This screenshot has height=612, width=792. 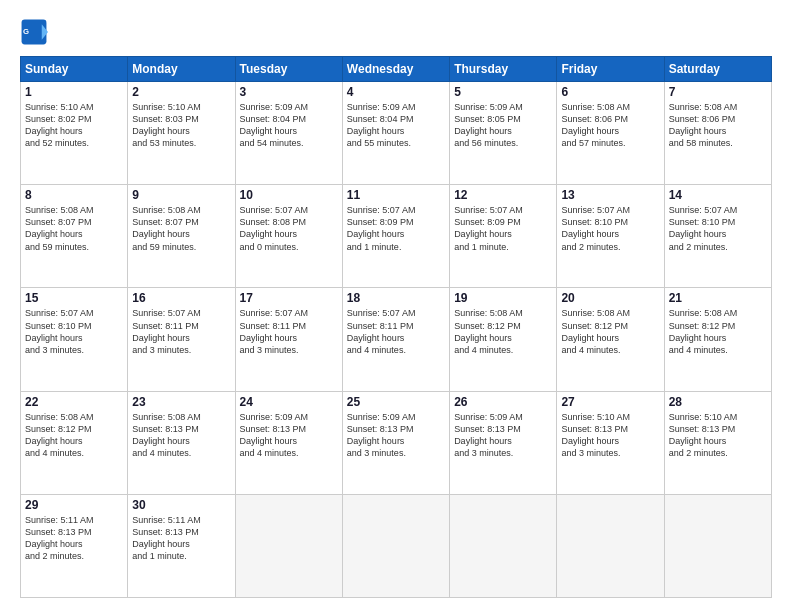 I want to click on daylight-minutes: and 52 minutes., so click(x=74, y=143).